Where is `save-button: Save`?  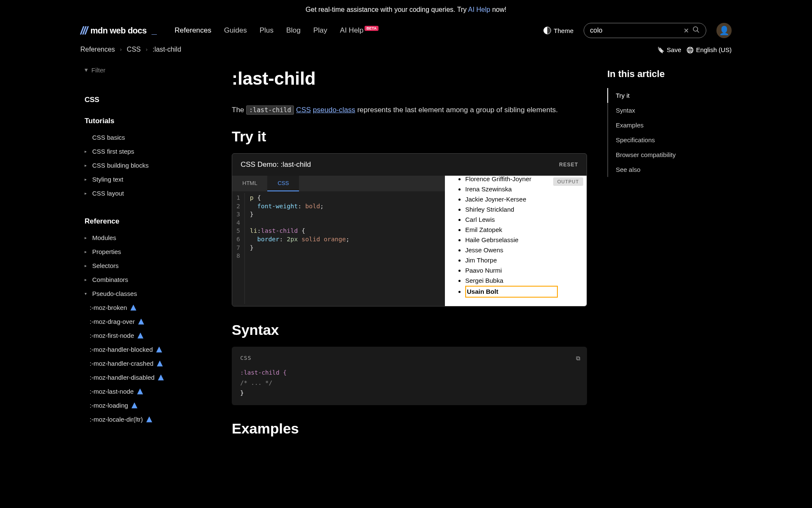 save-button: Save is located at coordinates (669, 50).